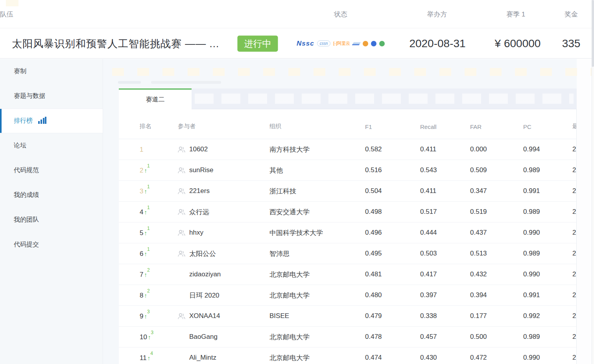  I want to click on org-cell: 南方科技大学, so click(317, 149).